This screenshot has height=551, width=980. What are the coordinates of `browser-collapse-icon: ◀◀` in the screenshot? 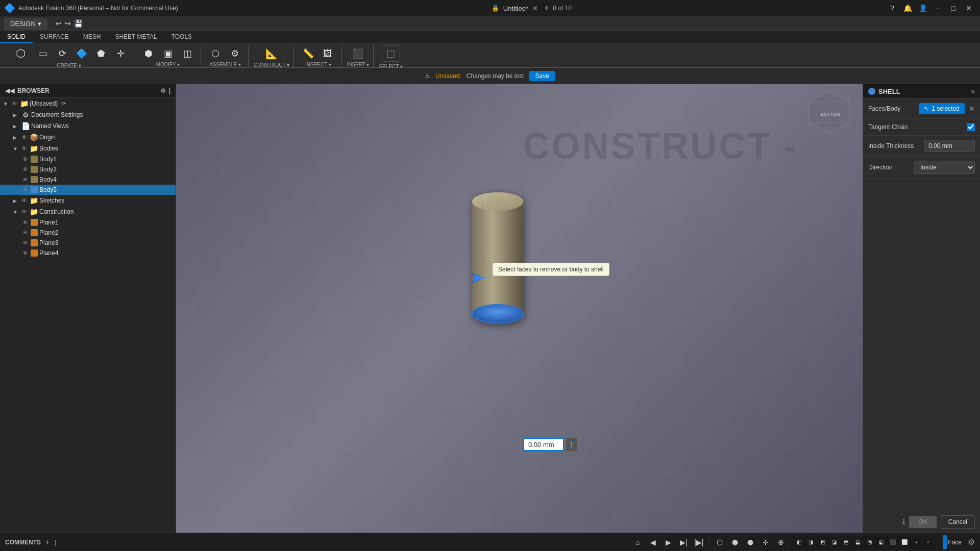 It's located at (10, 91).